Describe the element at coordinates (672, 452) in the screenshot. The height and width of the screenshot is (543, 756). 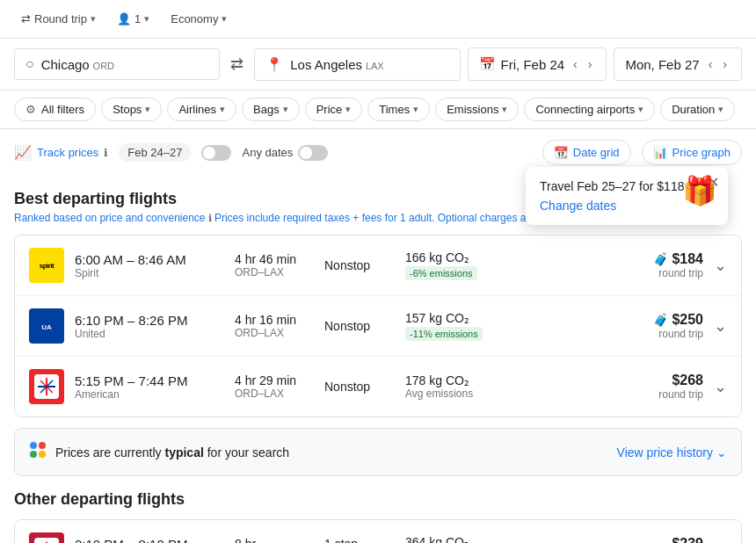
I see `view-price-history-button: View price history ⌄` at that location.